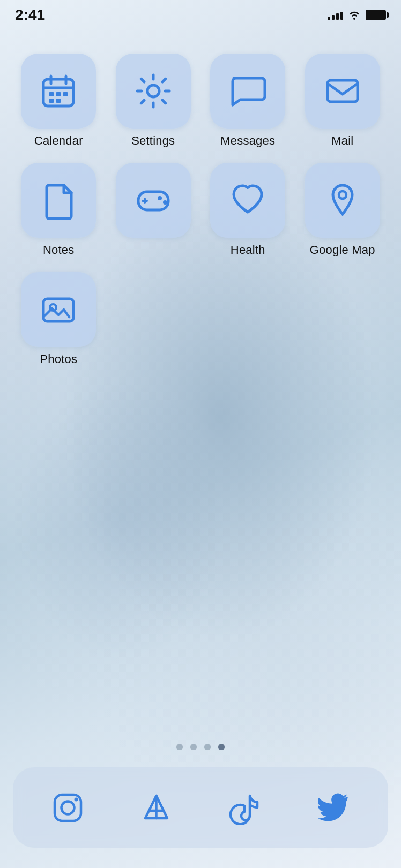  Describe the element at coordinates (58, 91) in the screenshot. I see `calendar-icon` at that location.